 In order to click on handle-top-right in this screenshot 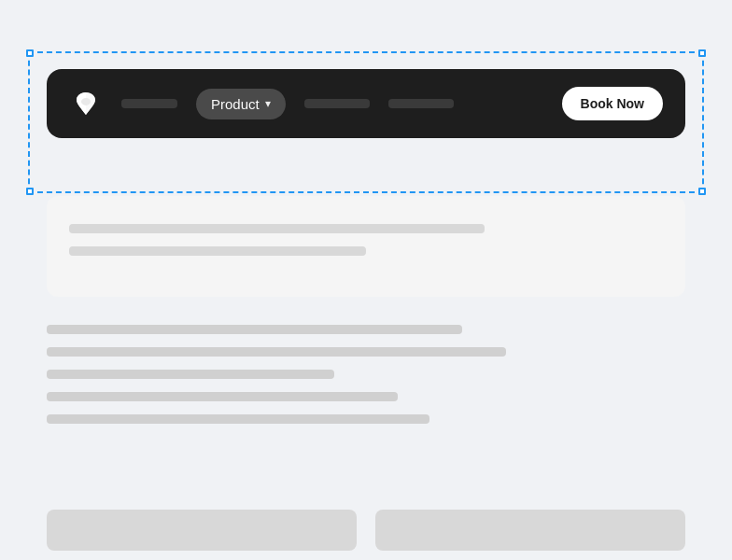, I will do `click(702, 53)`.